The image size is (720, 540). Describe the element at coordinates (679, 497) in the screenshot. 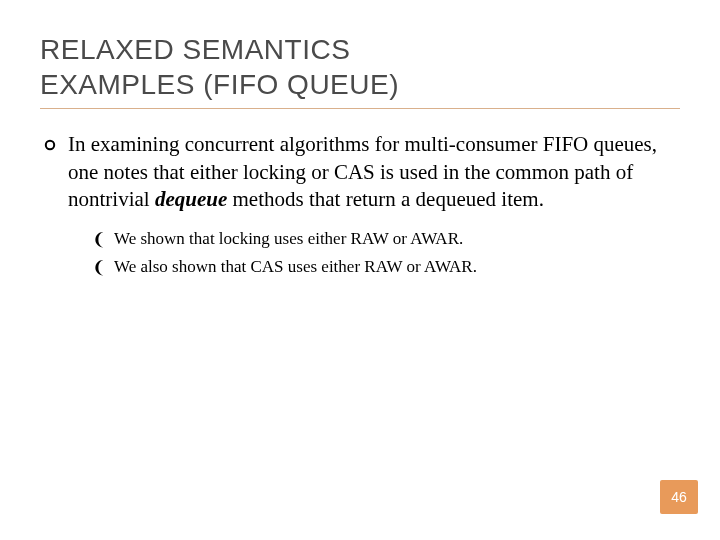

I see `page-number: 46` at that location.